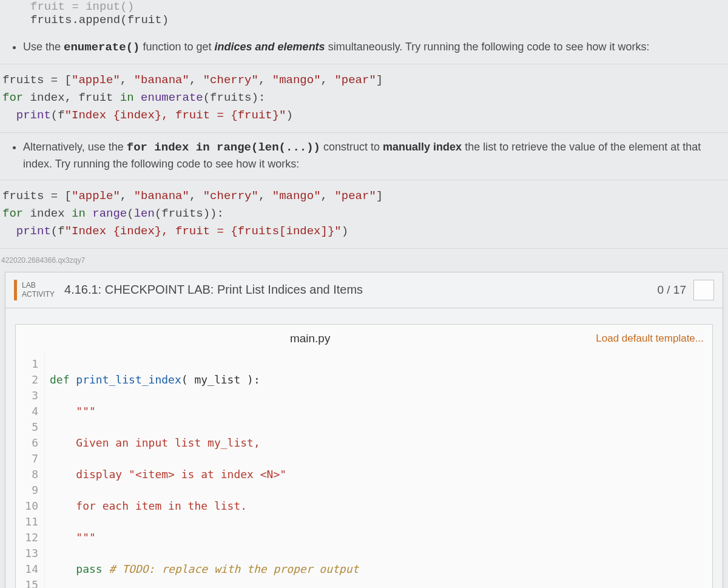  I want to click on snippet-line-faded: fruit = input(), so click(379, 7).